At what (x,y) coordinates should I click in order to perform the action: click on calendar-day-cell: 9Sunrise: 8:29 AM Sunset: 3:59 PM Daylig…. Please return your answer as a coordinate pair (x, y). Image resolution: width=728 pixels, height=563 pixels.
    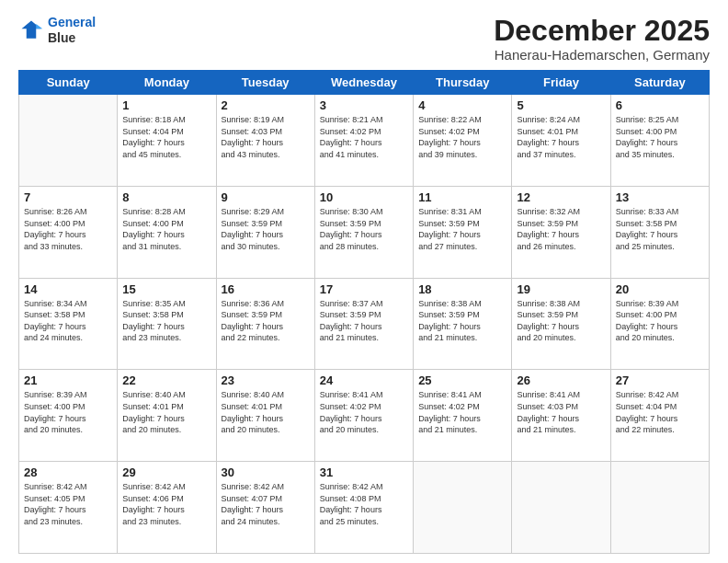
    Looking at the image, I should click on (265, 232).